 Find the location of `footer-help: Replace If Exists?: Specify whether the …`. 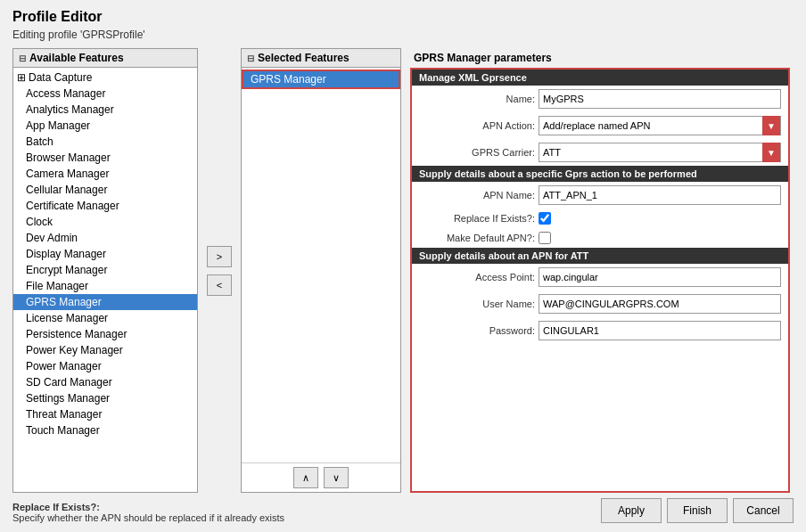

footer-help: Replace If Exists?: Specify whether the … is located at coordinates (148, 512).